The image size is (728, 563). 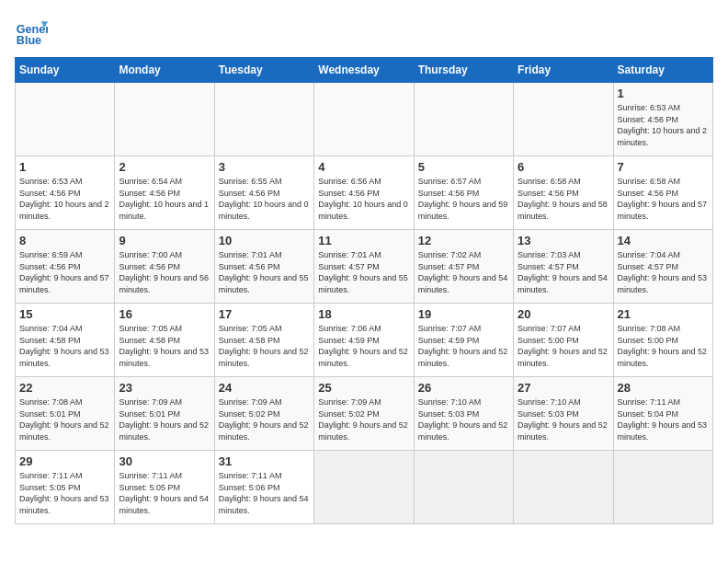 I want to click on calendar-cell: 29 Sunrise: 7:11 AM Sunset: 5:05 PM Dayl…, so click(x=65, y=488).